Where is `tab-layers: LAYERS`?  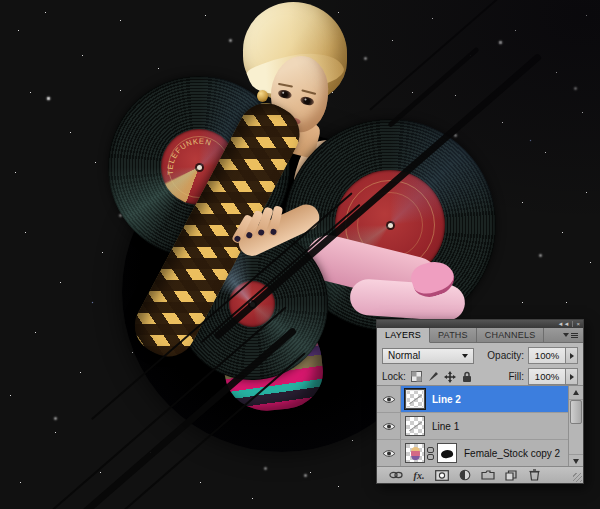
tab-layers: LAYERS is located at coordinates (404, 336).